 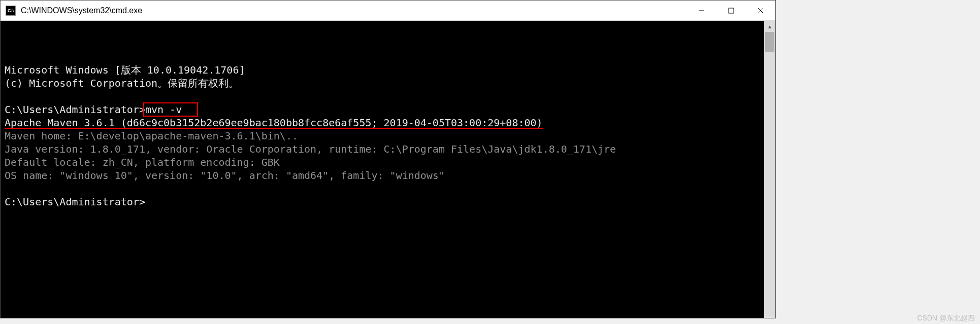 I want to click on vertical-scrollbar: ▲, so click(x=770, y=169).